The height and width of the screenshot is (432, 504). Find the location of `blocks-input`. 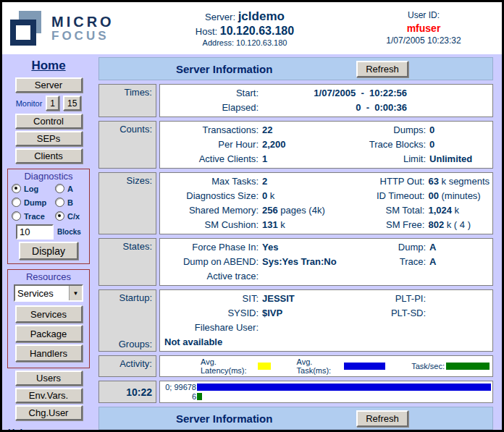

blocks-input is located at coordinates (35, 232).